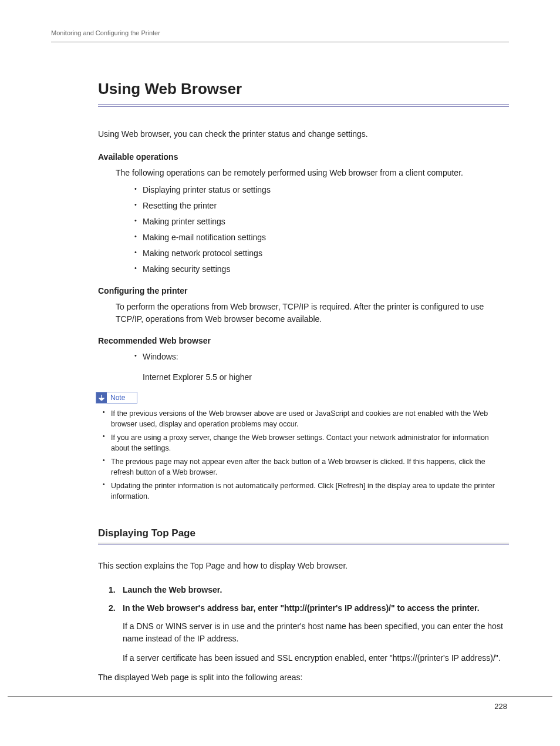 The image size is (560, 746). Describe the element at coordinates (116, 398) in the screenshot. I see `note-badge: Note` at that location.